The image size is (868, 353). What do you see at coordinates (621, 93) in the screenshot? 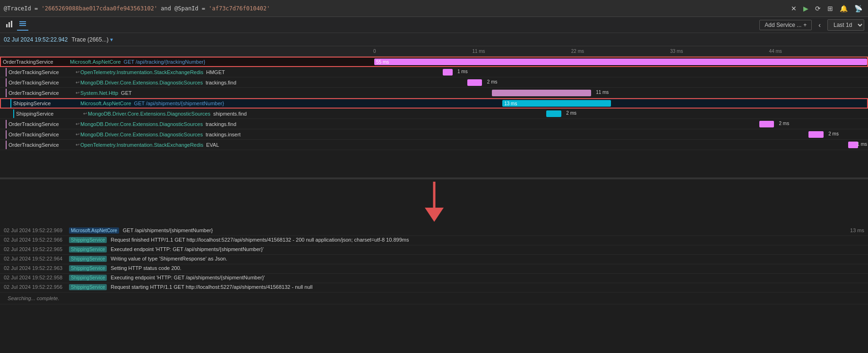
I see `trace-timeline-4: 11 ms` at bounding box center [621, 93].